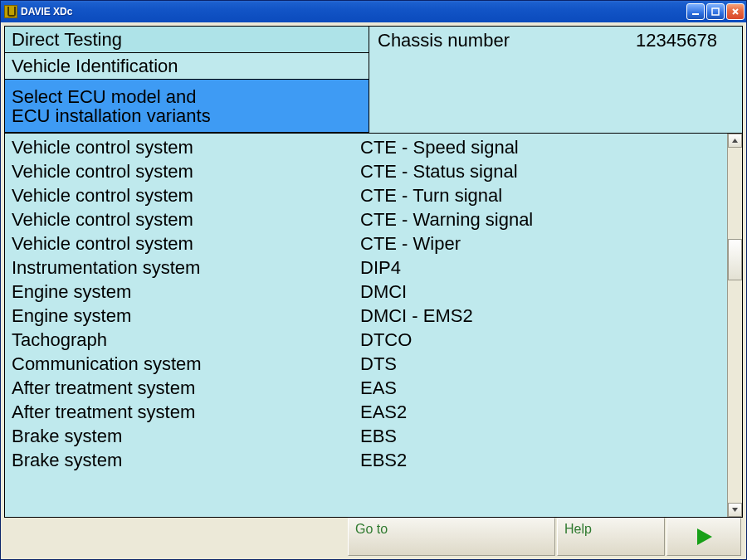 The height and width of the screenshot is (560, 747). Describe the element at coordinates (540, 148) in the screenshot. I see `list-item-model: CTE - Speed signal` at that location.